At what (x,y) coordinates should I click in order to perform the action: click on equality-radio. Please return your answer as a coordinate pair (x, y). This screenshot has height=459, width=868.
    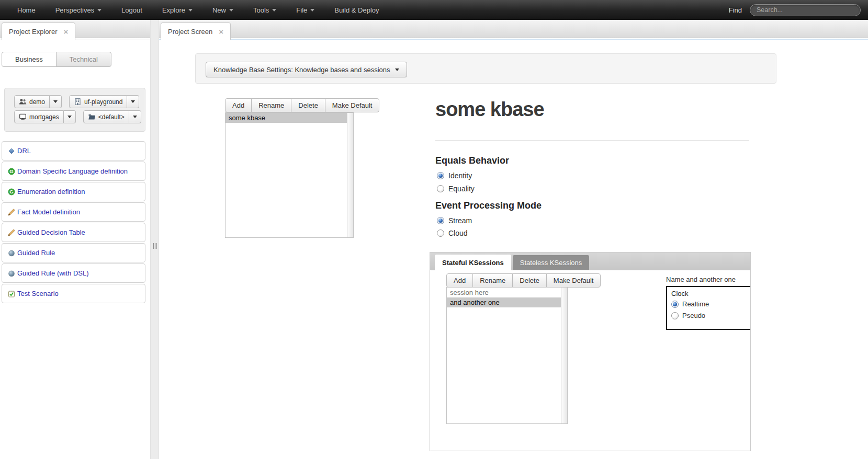
    Looking at the image, I should click on (441, 189).